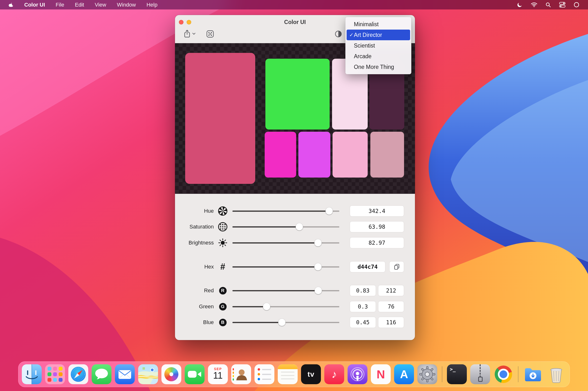 This screenshot has width=588, height=391. What do you see at coordinates (358, 374) in the screenshot?
I see `dock-podcasts-icon` at bounding box center [358, 374].